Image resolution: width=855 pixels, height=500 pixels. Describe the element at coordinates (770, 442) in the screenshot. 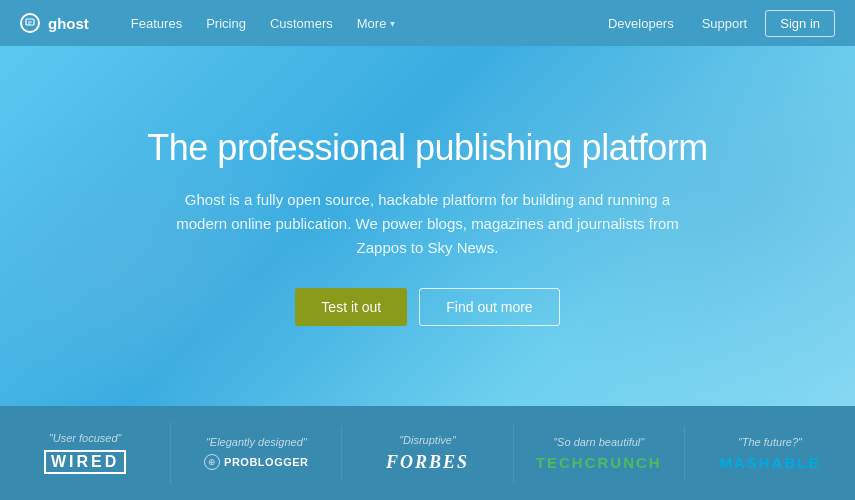

I see `mashable-quote: "The future?"` at that location.